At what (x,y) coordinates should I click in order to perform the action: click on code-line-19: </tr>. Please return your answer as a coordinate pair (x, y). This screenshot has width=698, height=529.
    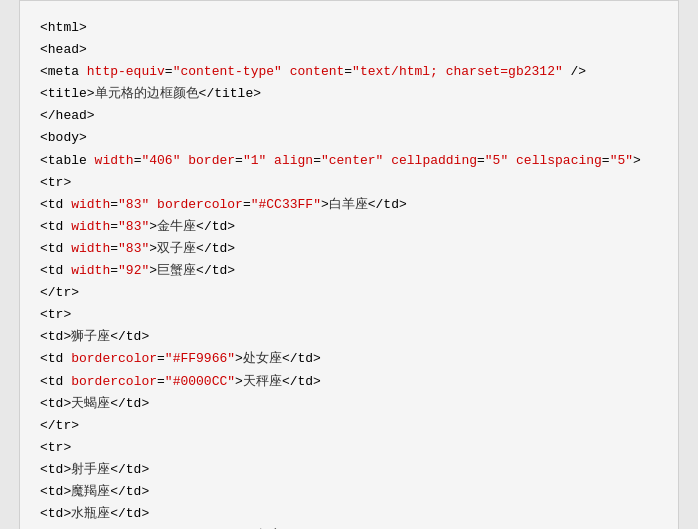
    Looking at the image, I should click on (349, 426).